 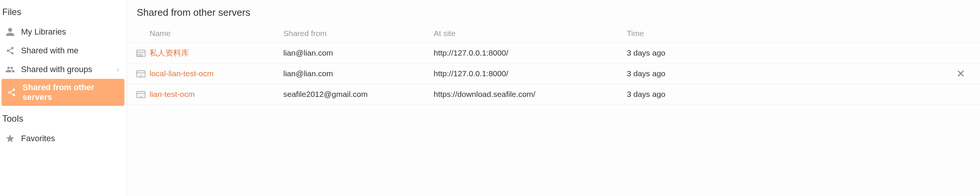 I want to click on group-icon, so click(x=10, y=70).